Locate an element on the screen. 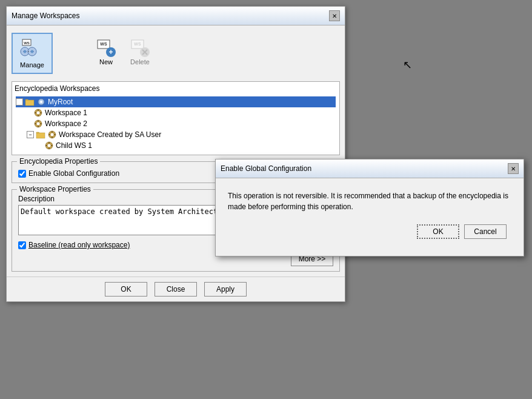 The height and width of the screenshot is (399, 532). tree-item-ws2: Workspace 2 is located at coordinates (181, 124).